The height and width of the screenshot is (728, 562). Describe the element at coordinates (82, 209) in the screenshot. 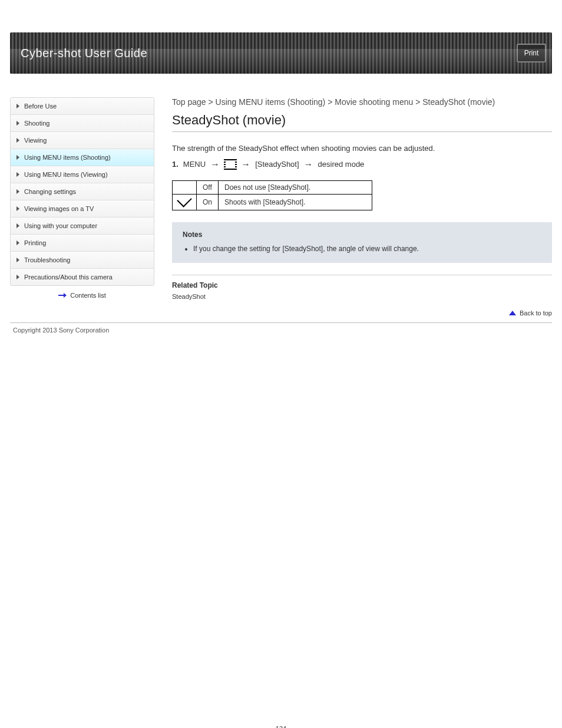

I see `sidebar-item: Viewing images on a TV` at that location.